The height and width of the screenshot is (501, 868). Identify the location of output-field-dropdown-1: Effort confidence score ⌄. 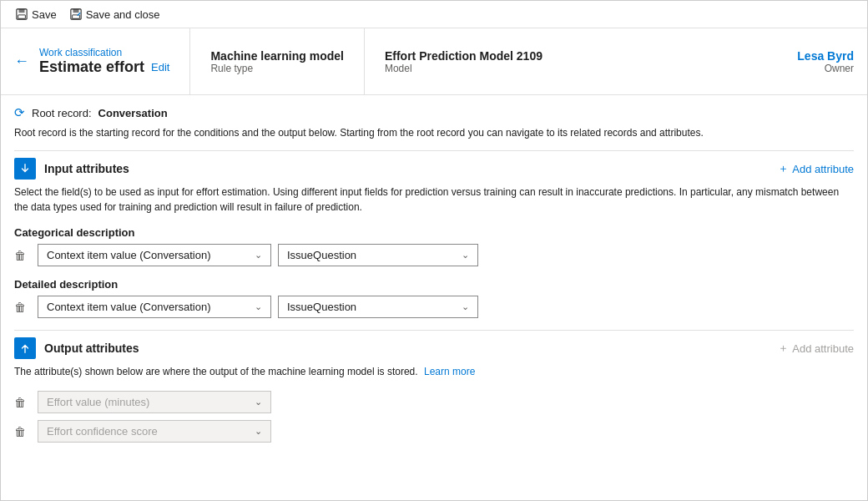
(154, 431).